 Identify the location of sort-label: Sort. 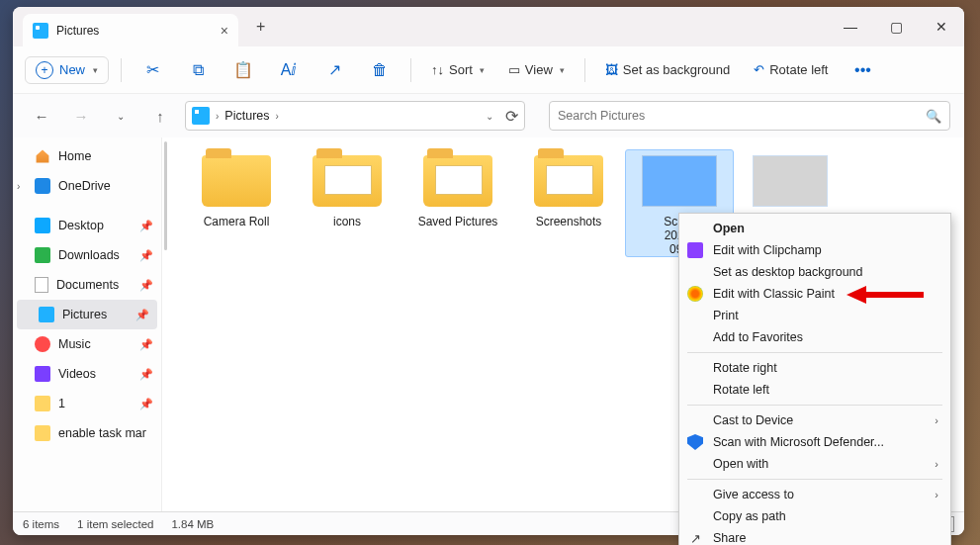
(461, 69).